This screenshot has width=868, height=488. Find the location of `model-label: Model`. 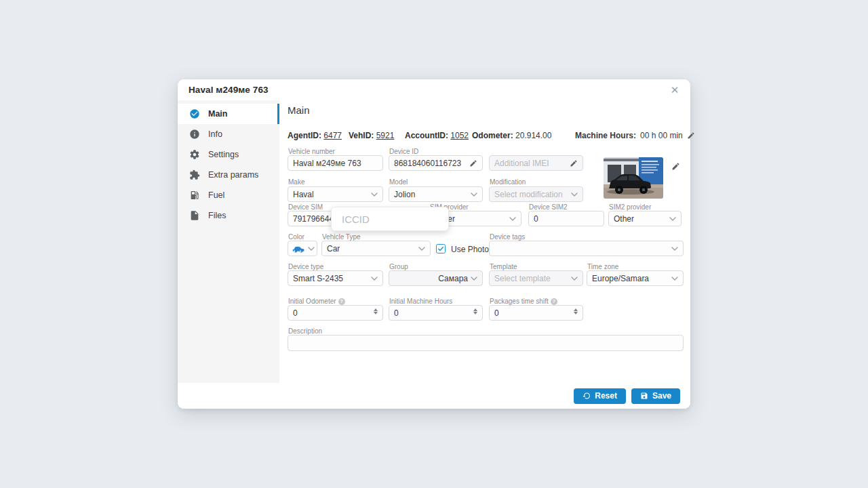

model-label: Model is located at coordinates (399, 182).